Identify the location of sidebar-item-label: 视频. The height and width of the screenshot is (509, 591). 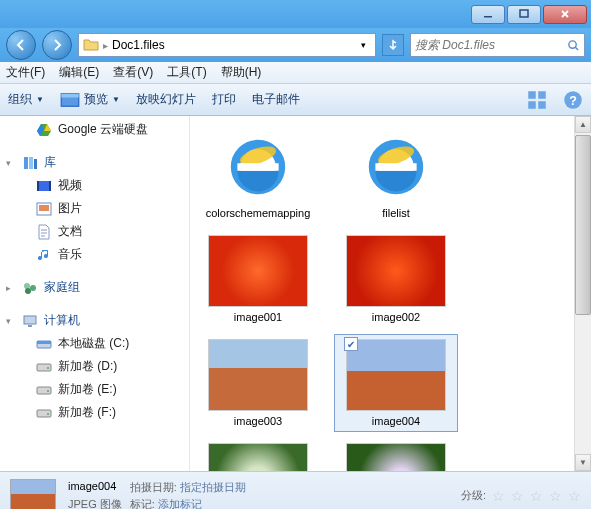
(70, 186).